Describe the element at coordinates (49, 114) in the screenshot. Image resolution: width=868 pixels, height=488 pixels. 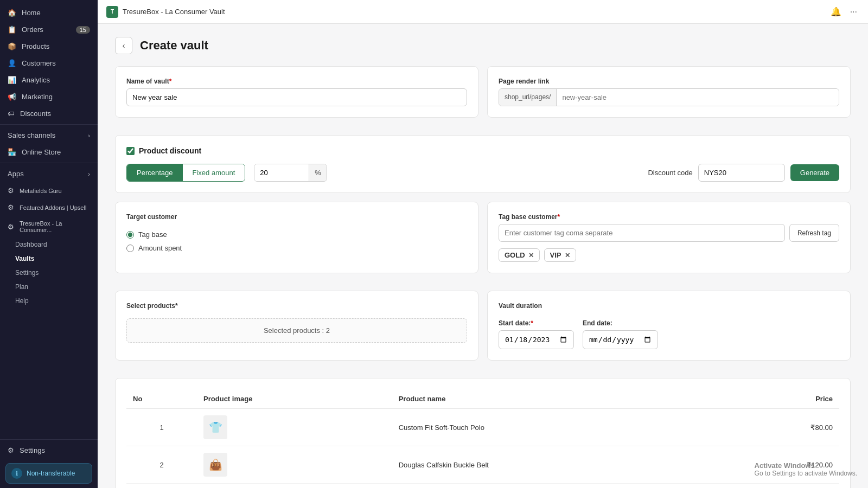
I see `sidebar-item-discounts: 🏷 Discounts` at that location.